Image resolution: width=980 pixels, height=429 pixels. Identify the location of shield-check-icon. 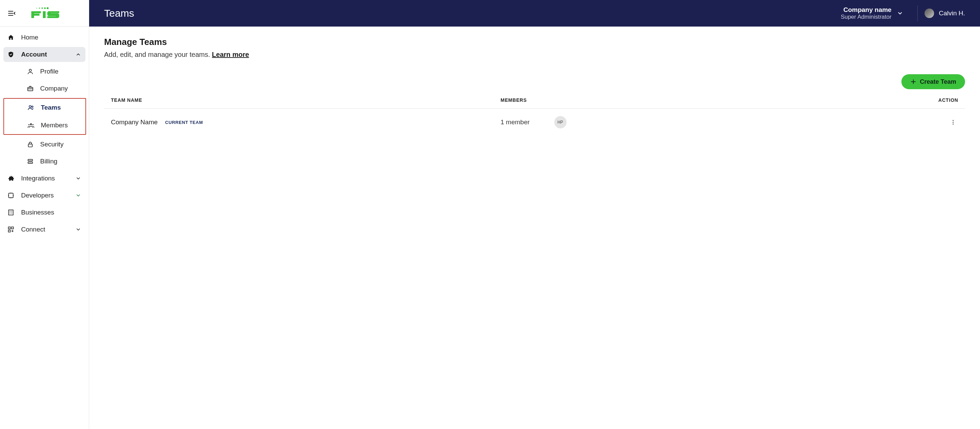
(11, 54).